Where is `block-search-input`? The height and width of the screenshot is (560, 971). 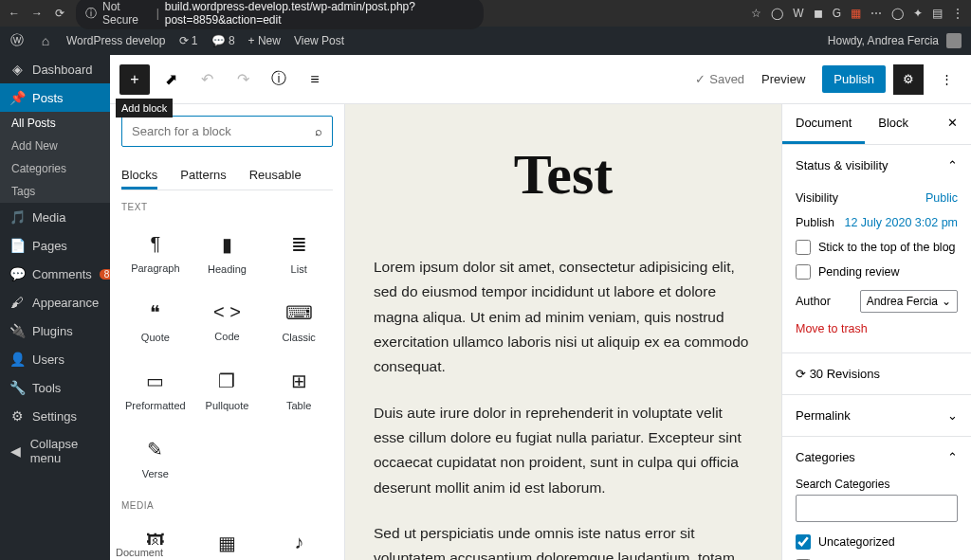 block-search-input is located at coordinates (224, 131).